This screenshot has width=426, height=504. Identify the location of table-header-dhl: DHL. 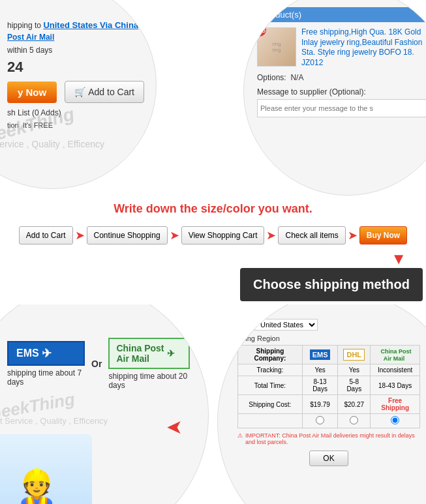
(354, 355).